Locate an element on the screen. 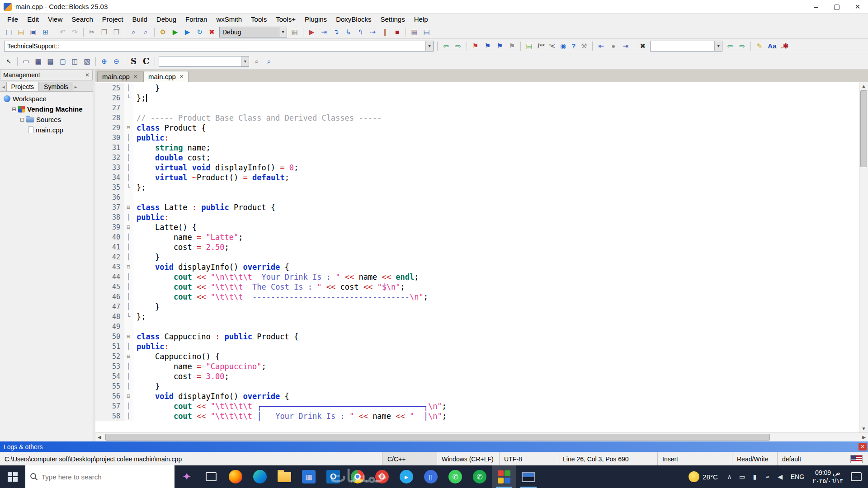 Image resolution: width=868 pixels, height=488 pixels. jump-forward-button: ⇥ is located at coordinates (626, 46).